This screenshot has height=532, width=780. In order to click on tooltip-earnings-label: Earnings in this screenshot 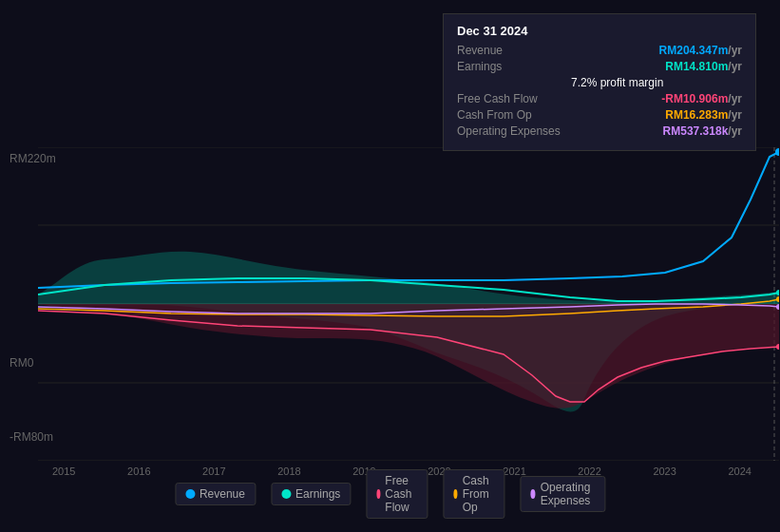, I will do `click(514, 66)`.